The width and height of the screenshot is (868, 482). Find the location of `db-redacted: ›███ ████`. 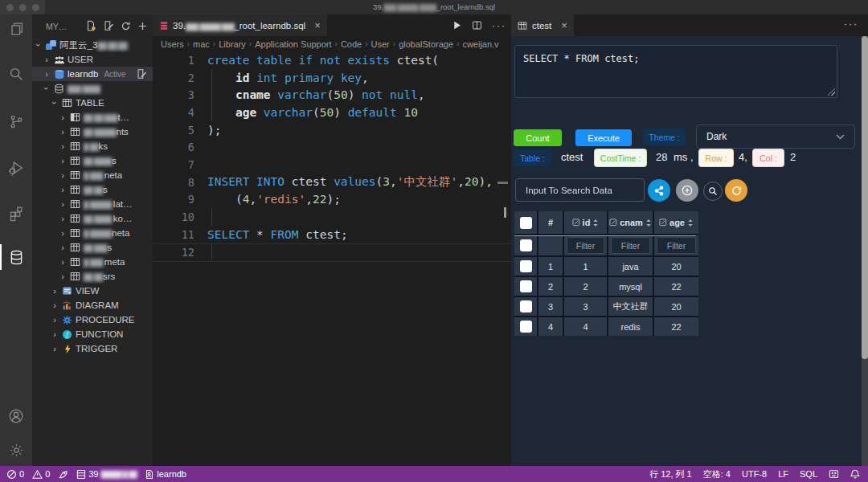

db-redacted: ›███ ████ is located at coordinates (92, 88).